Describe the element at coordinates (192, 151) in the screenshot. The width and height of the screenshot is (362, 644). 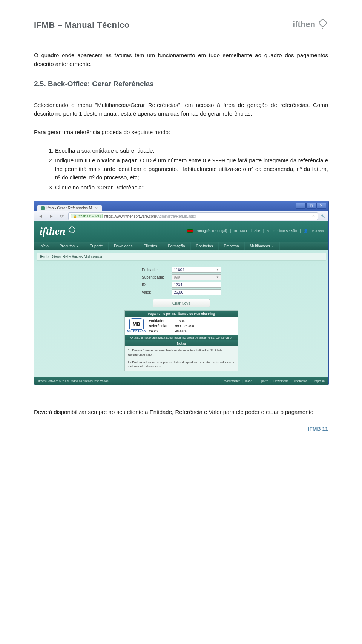
I see `step-1: Escolha a sua entidade e sub-entidade;` at that location.